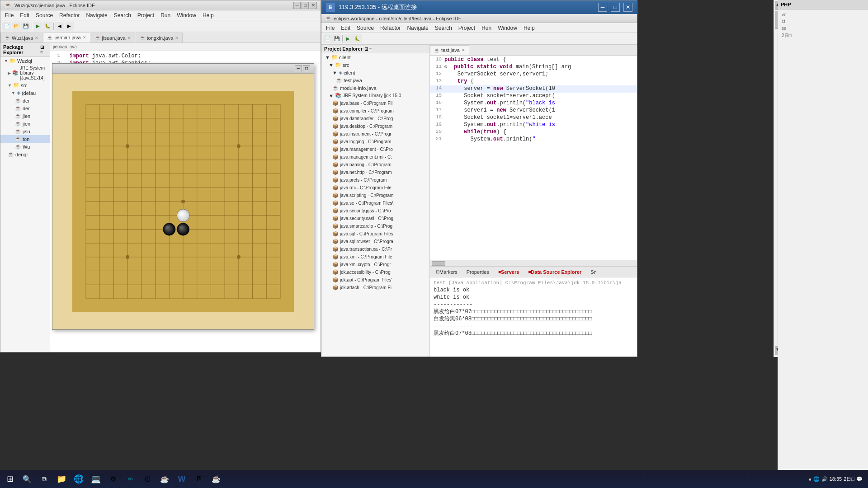  I want to click on menu-navigate: Navigate, so click(97, 15).